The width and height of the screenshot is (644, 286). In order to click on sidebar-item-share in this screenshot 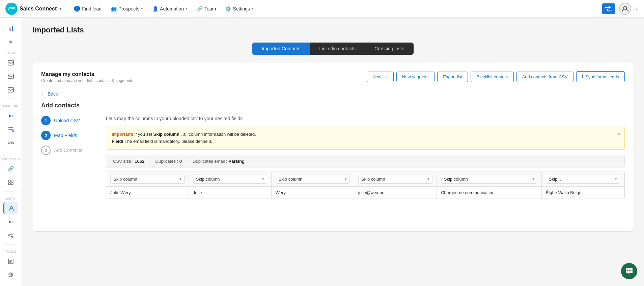, I will do `click(11, 235)`.